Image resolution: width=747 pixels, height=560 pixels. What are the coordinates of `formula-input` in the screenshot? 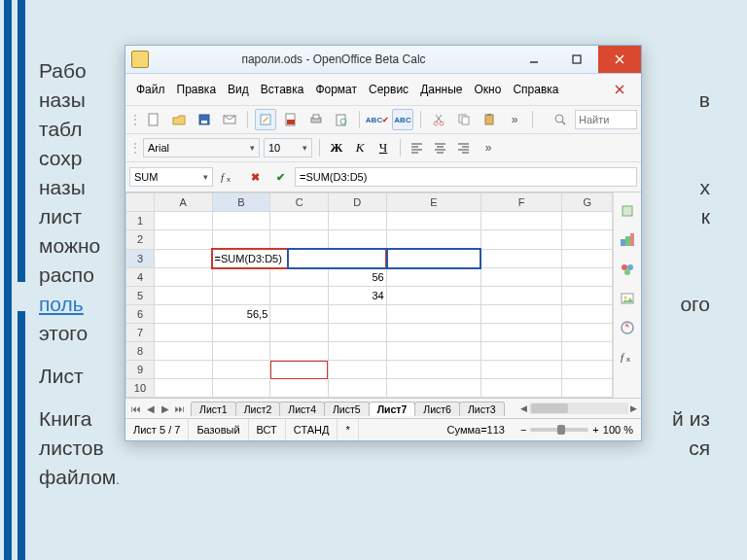 It's located at (466, 177).